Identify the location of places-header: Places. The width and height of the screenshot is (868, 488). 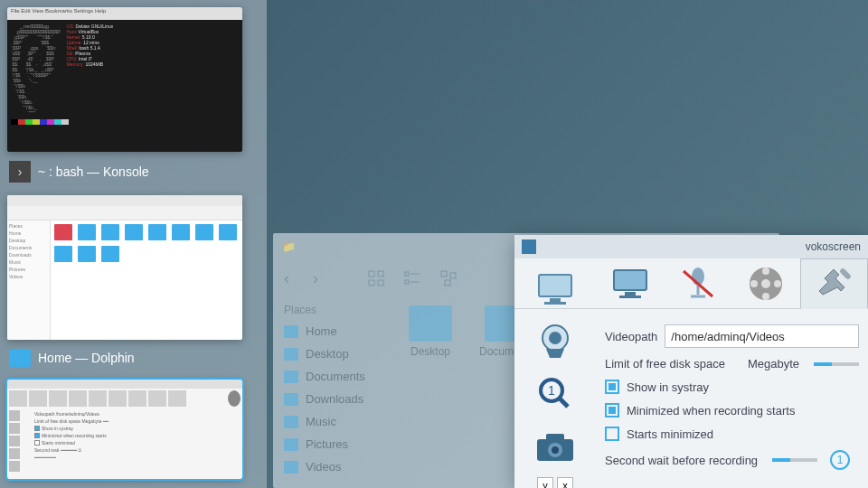
(336, 310).